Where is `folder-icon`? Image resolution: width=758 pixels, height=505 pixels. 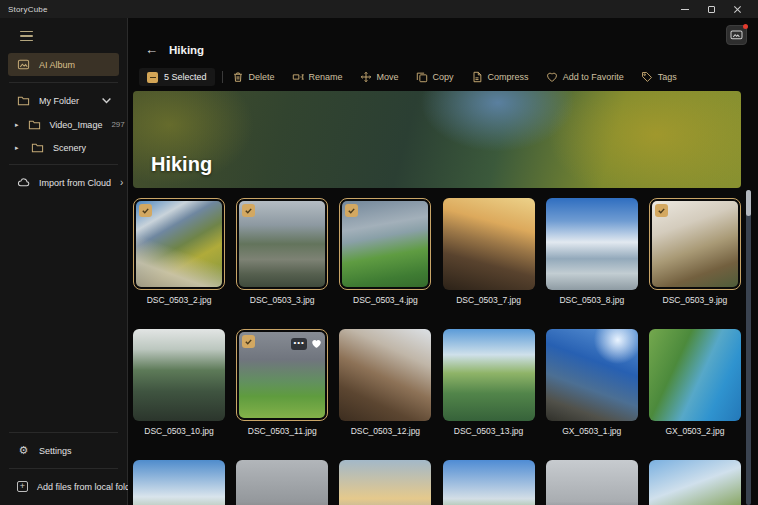
folder-icon is located at coordinates (34, 124).